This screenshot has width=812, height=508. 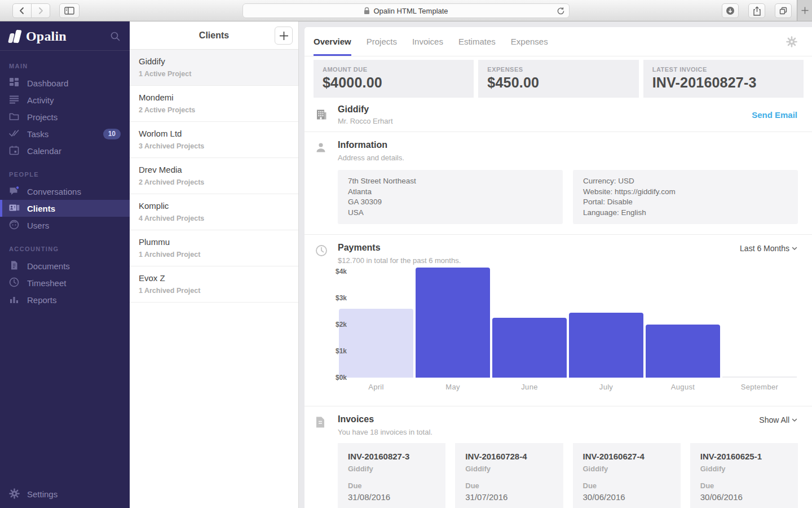 What do you see at coordinates (411, 11) in the screenshot?
I see `address-bar-title: Opalin HTML Template` at bounding box center [411, 11].